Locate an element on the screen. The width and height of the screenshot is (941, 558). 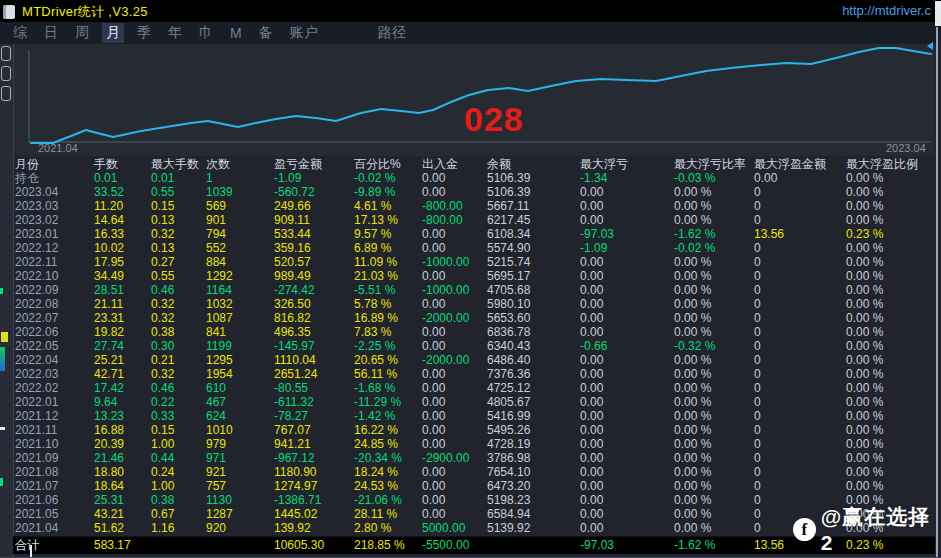
window-icon is located at coordinates (9, 12).